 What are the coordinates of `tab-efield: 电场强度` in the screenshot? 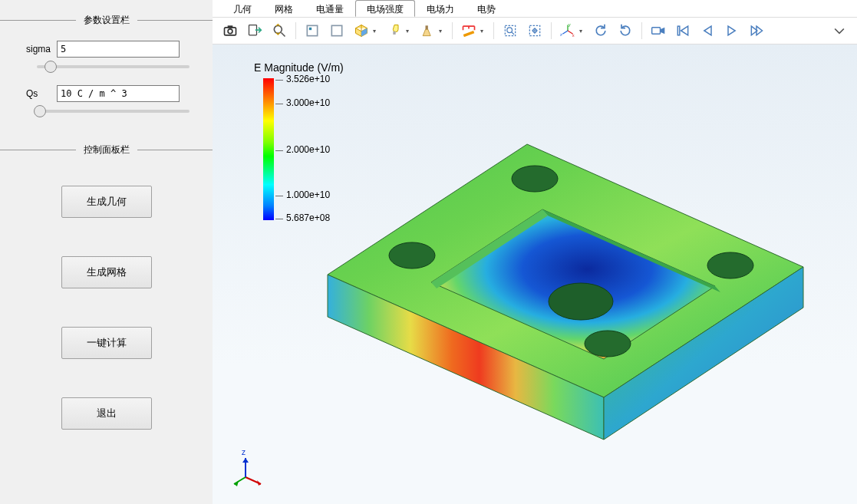 It's located at (385, 8).